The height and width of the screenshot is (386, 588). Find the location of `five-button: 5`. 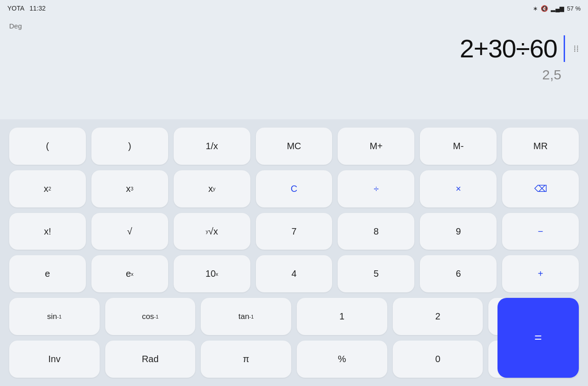

five-button: 5 is located at coordinates (376, 274).